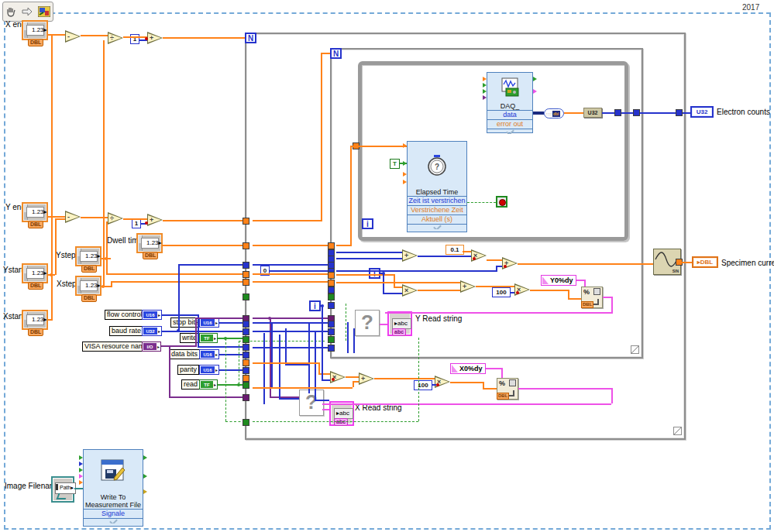 Image resolution: width=774 pixels, height=532 pixels. Describe the element at coordinates (437, 201) in the screenshot. I see `elapsed-row-elapsed: Zeit ist verstrichen` at that location.